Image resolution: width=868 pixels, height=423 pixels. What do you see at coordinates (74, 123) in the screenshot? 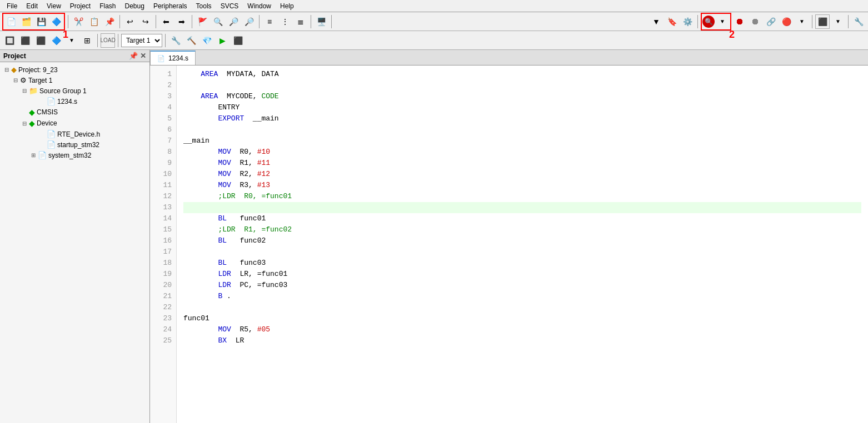
I see `tree-device: ⊟ ◆ Device` at bounding box center [74, 123].